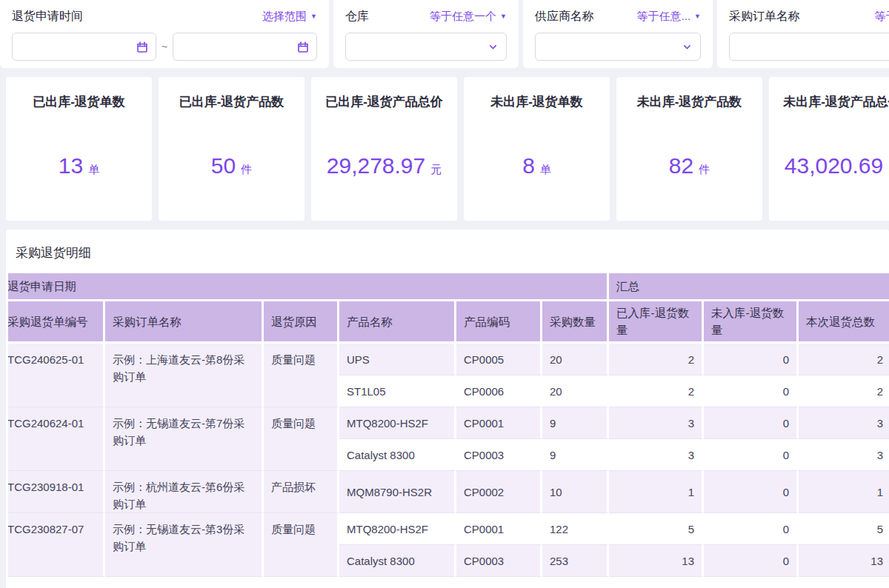 Image resolution: width=889 pixels, height=588 pixels. Describe the element at coordinates (231, 149) in the screenshot. I see `stat-card-shipped-return-products: 已出库-退货产品数50件` at that location.